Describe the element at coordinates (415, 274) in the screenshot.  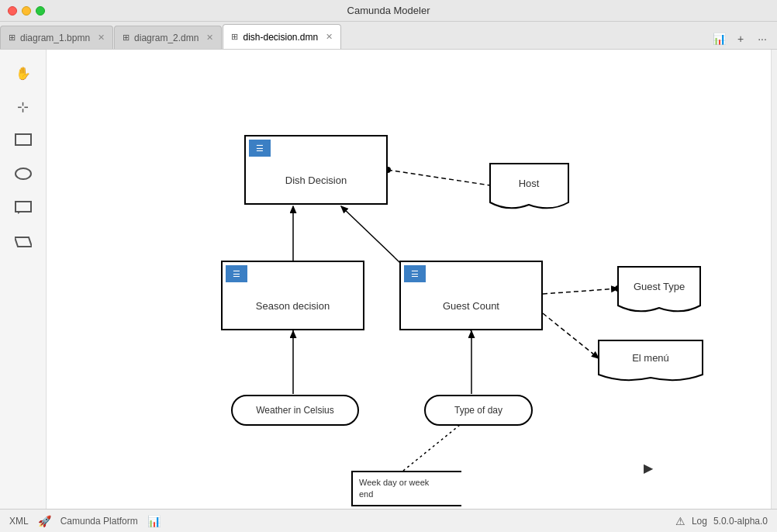
I see `guest-count-header: ☰` at that location.